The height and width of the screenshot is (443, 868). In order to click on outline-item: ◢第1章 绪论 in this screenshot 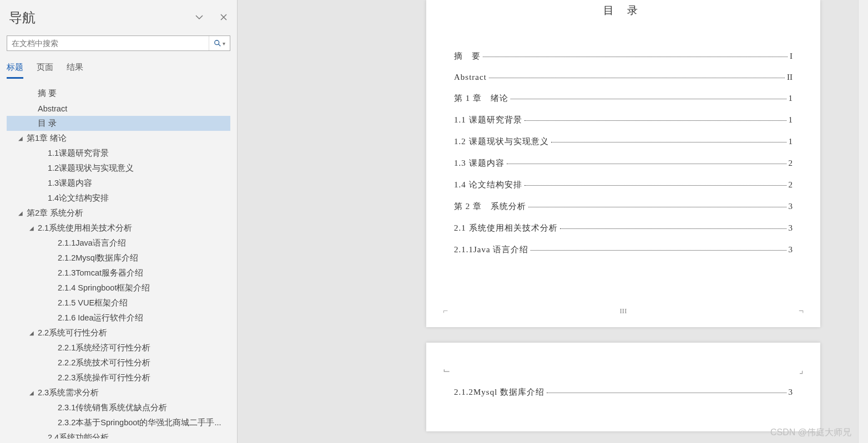, I will do `click(119, 139)`.